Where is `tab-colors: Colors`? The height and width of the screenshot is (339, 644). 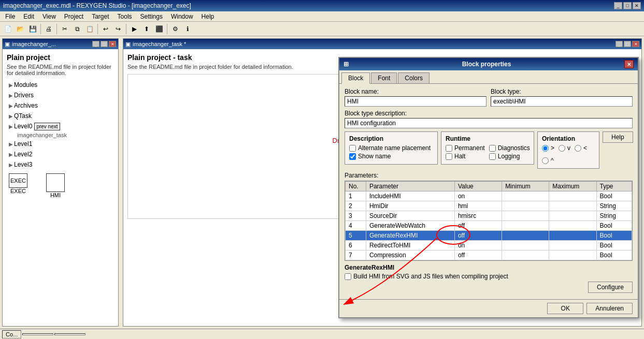
tab-colors: Colors is located at coordinates (413, 78).